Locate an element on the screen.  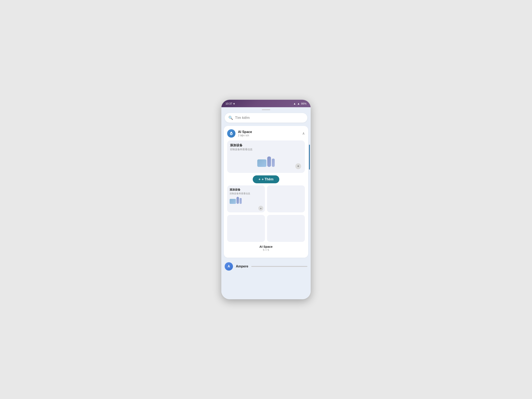
ai-space-label-section: AI Space 5 × 5 is located at coordinates (266, 248).